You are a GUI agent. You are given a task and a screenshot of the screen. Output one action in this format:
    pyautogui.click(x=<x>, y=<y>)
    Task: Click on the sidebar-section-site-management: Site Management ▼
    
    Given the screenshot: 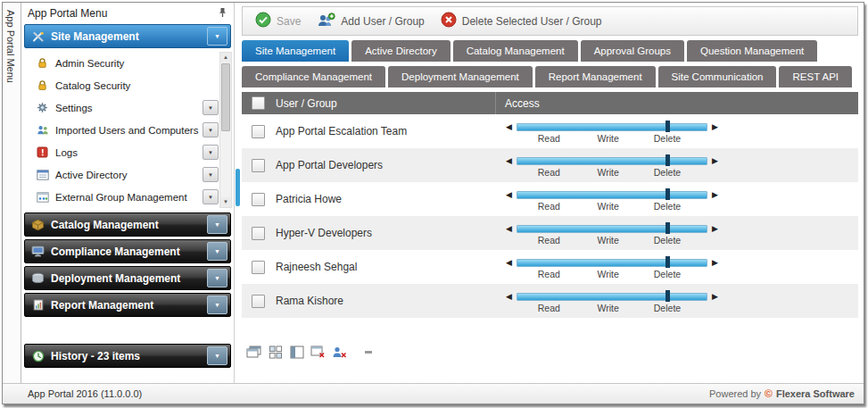 What is the action you would take?
    pyautogui.click(x=128, y=36)
    